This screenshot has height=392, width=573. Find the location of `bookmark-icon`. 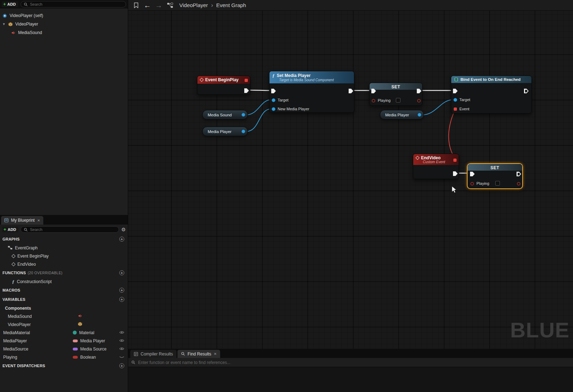

bookmark-icon is located at coordinates (136, 5).